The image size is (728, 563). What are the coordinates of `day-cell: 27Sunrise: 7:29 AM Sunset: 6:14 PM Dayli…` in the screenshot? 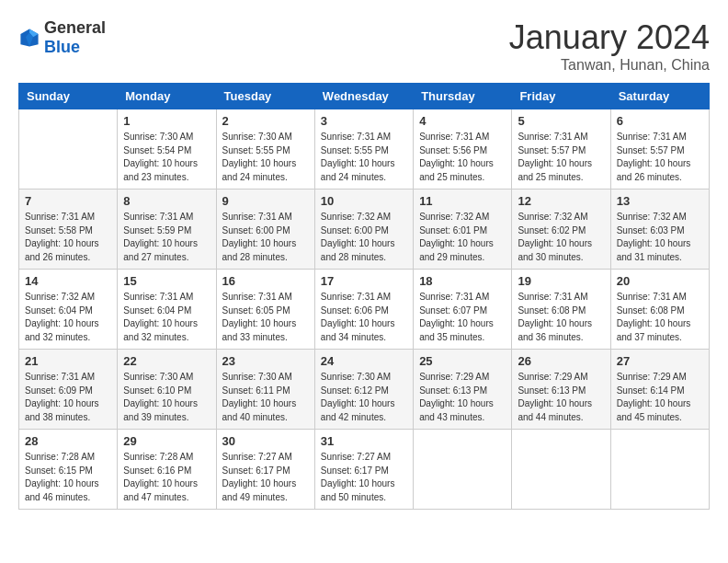 It's located at (660, 390).